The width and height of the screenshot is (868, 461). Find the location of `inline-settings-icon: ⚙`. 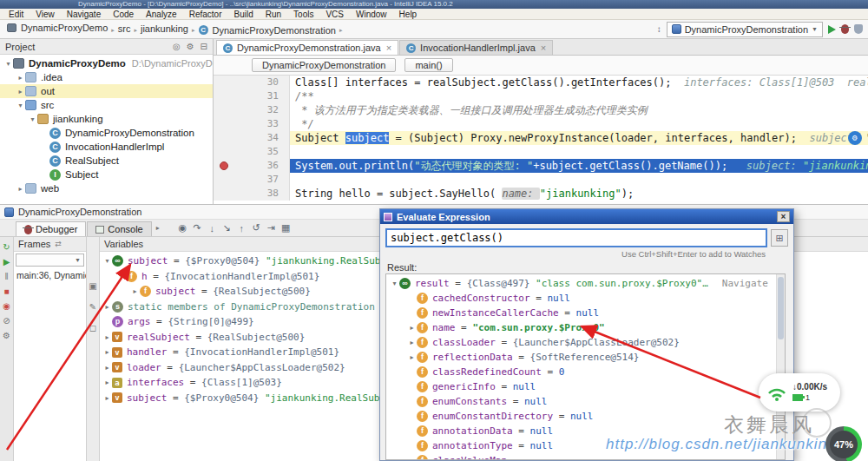

inline-settings-icon: ⚙ is located at coordinates (855, 138).